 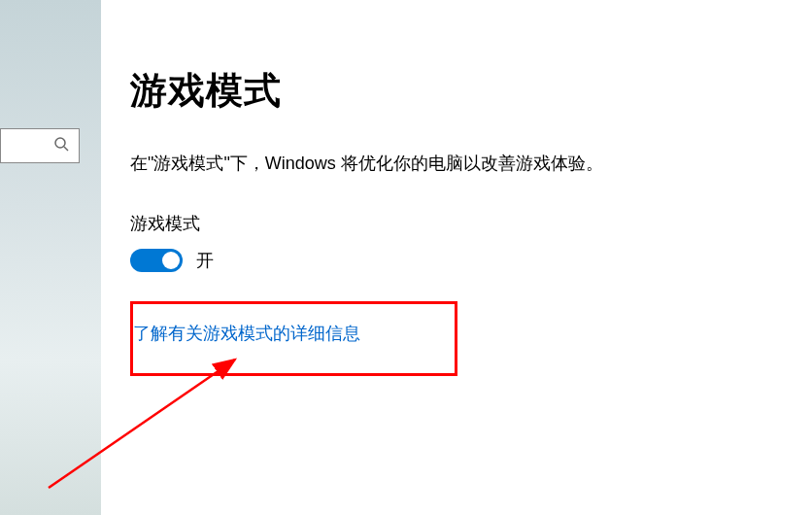 What do you see at coordinates (205, 260) in the screenshot?
I see `toggle-state-label: 开` at bounding box center [205, 260].